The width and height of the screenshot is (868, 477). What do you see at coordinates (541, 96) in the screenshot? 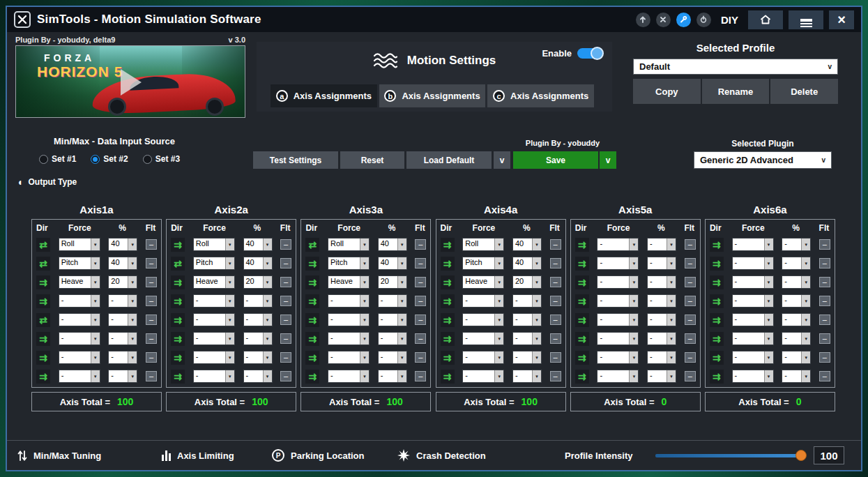
I see `tab-axis-assignments-c: c Axis Assignments` at bounding box center [541, 96].